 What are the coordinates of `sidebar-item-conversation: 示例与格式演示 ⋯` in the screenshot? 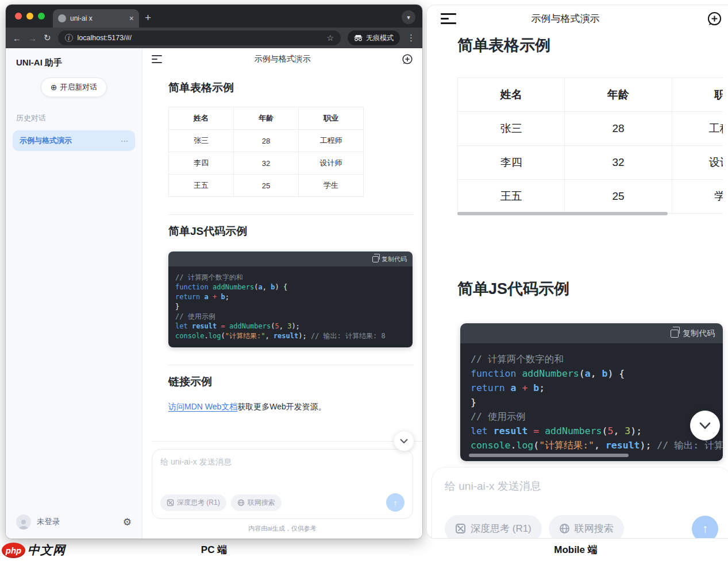 It's located at (74, 141).